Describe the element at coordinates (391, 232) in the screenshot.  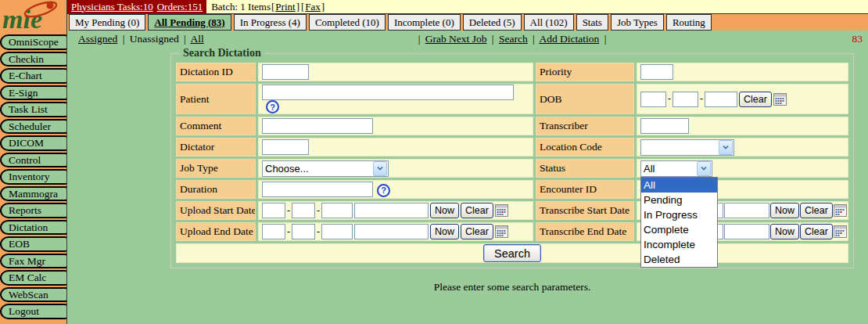
I see `upload-end-time-input` at that location.